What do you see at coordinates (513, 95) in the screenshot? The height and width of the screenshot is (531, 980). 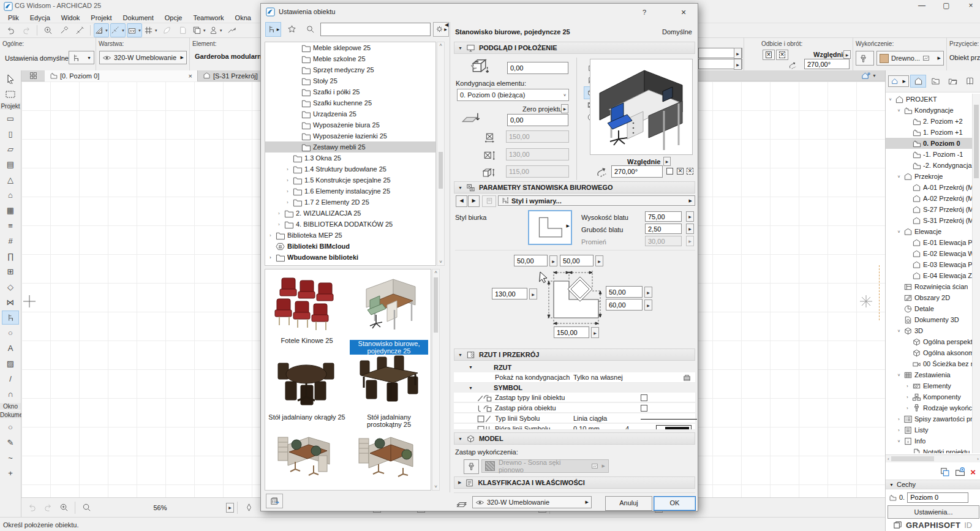 I see `story-select: 0. Poziom 0 (bieżąca) ˅` at bounding box center [513, 95].